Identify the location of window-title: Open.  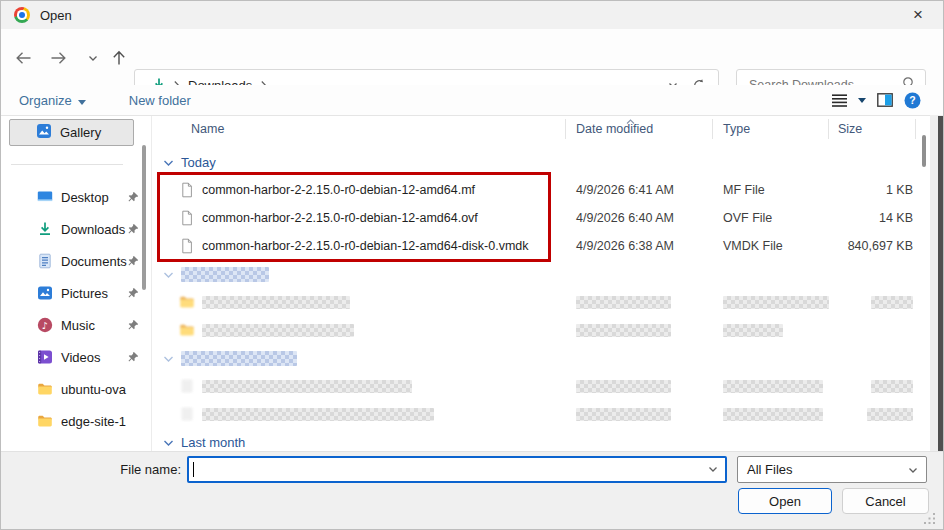
(56, 16).